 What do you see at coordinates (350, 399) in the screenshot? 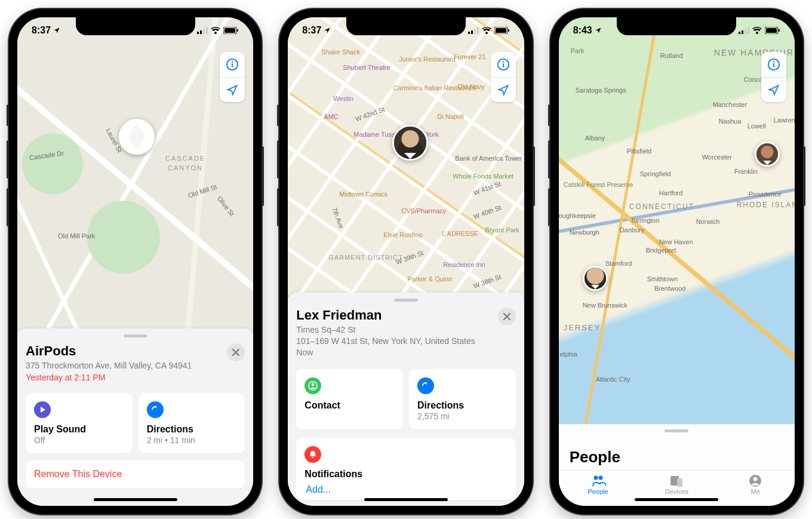
I see `contact-card: Contact` at bounding box center [350, 399].